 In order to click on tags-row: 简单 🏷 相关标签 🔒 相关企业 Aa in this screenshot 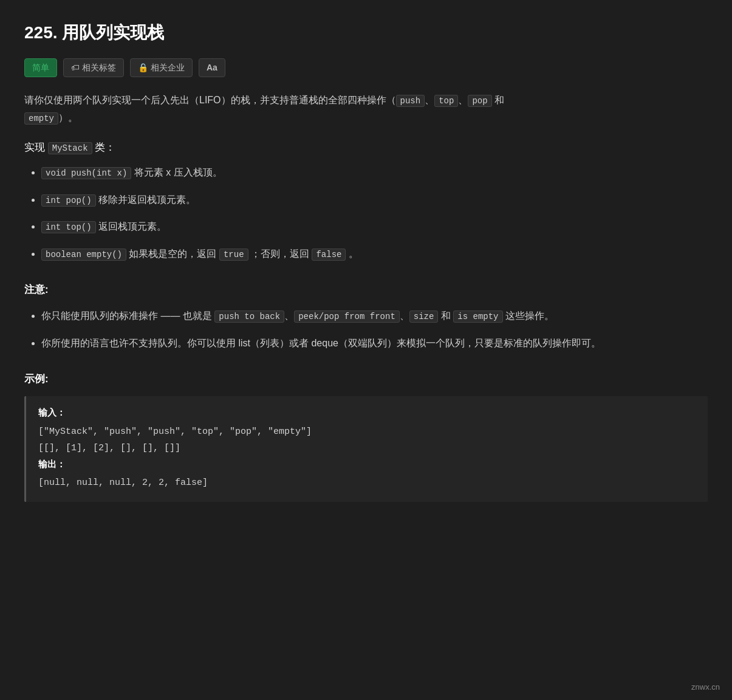, I will do `click(366, 68)`.